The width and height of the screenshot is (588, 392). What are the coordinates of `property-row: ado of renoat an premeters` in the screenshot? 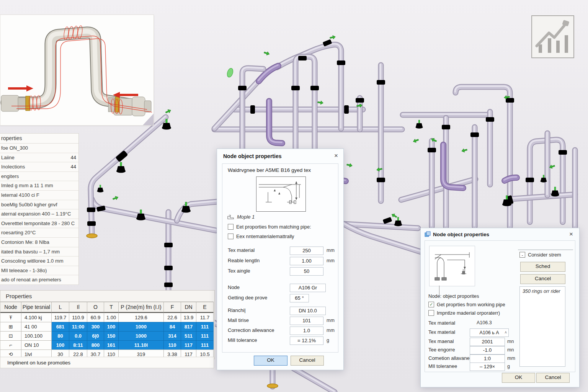 It's located at (39, 280).